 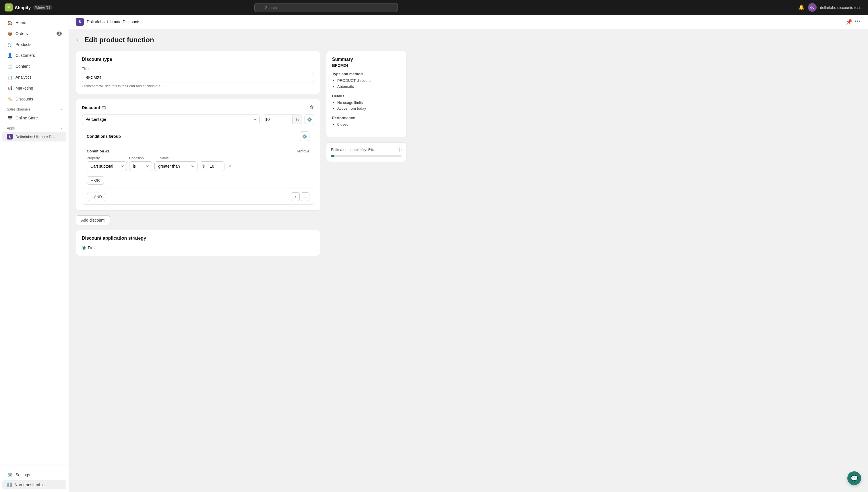 What do you see at coordinates (24, 99) in the screenshot?
I see `sidebar-item-label: Discounts` at bounding box center [24, 99].